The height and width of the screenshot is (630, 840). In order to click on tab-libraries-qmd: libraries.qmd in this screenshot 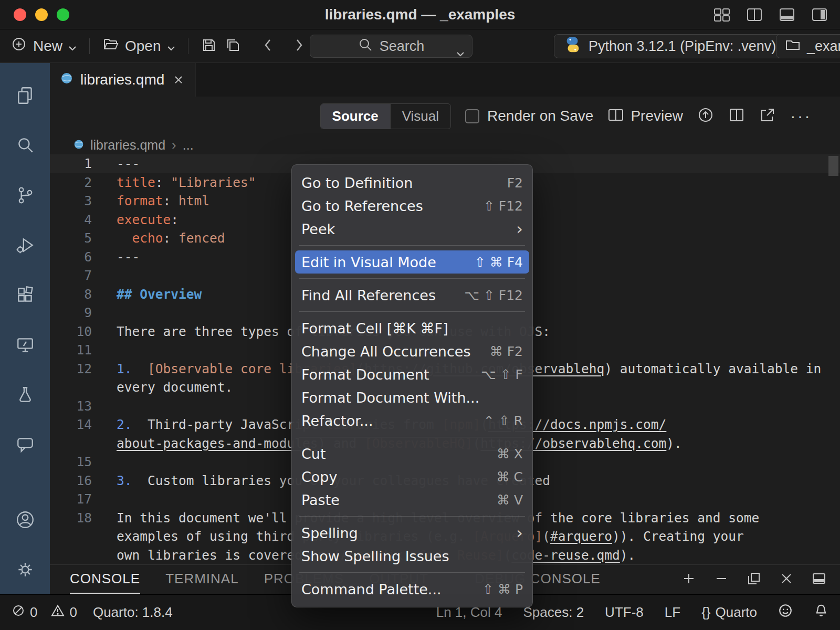, I will do `click(123, 80)`.